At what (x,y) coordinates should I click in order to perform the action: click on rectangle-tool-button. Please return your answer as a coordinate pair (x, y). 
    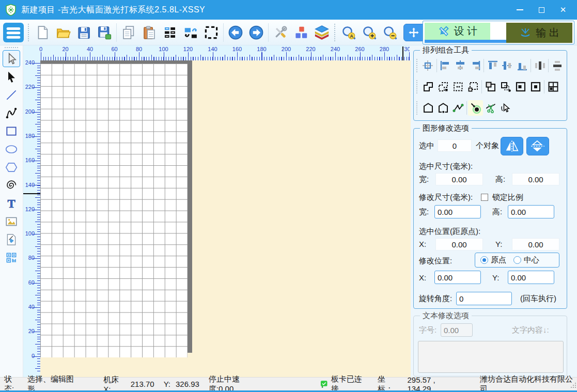
    Looking at the image, I should click on (11, 131).